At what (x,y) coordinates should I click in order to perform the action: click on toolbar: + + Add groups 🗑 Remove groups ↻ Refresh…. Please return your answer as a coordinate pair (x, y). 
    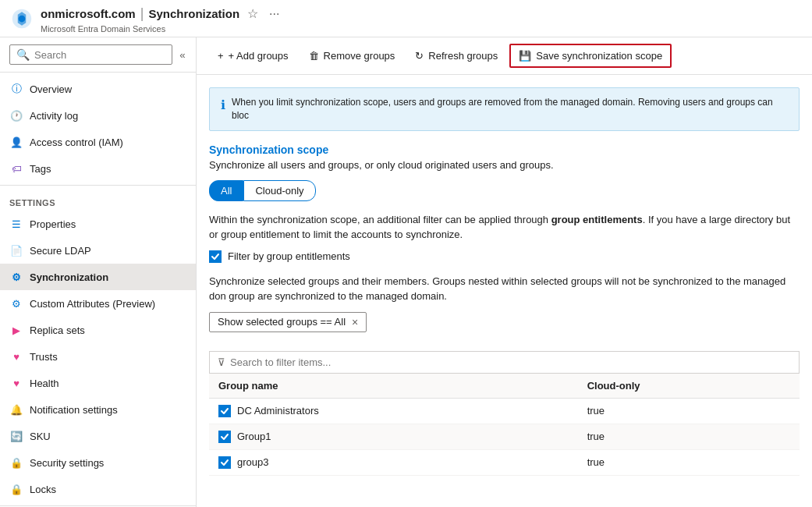
    Looking at the image, I should click on (504, 56).